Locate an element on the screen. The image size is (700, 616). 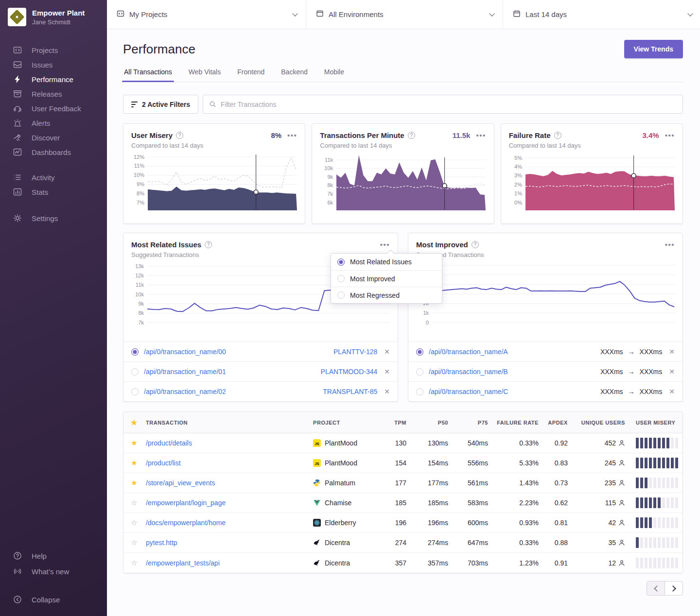
sidebar-item-discover: Discover is located at coordinates (53, 137).